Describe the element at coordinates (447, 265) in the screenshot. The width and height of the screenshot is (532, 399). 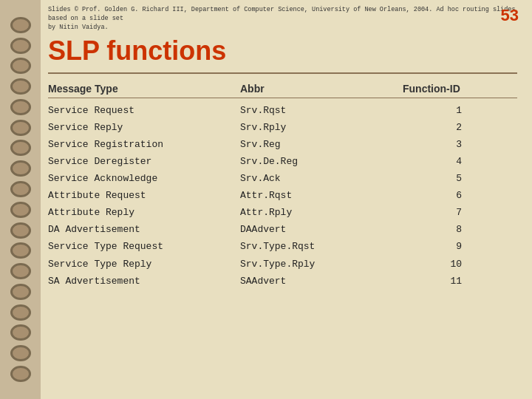
I see `cell-id: 10` at that location.